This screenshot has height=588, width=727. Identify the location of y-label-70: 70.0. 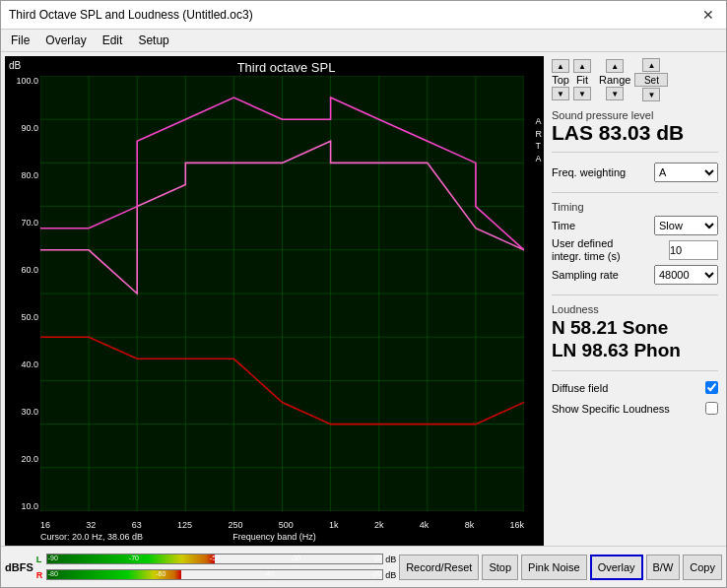
(23, 223).